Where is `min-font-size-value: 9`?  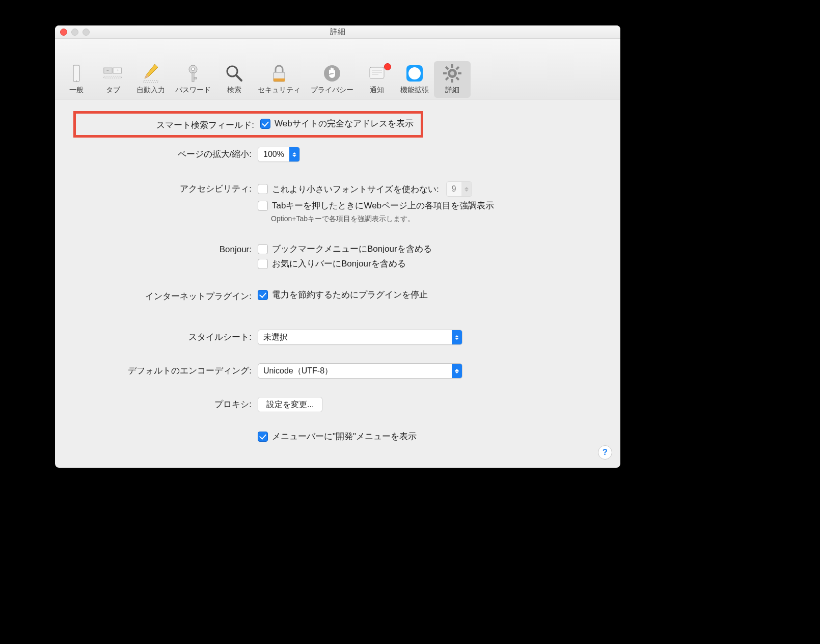 min-font-size-value: 9 is located at coordinates (454, 189).